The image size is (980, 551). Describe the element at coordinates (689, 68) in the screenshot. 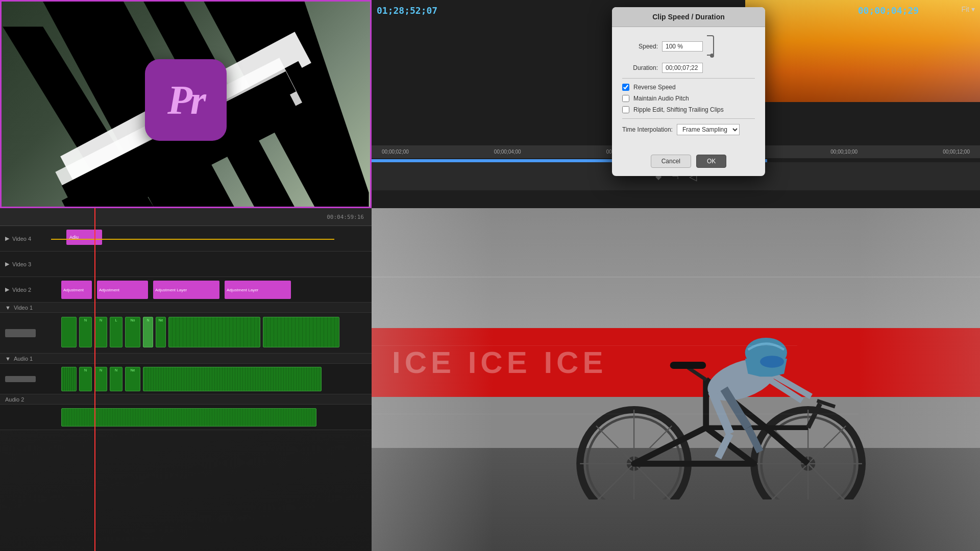

I see `duration-row: Duration: 00;00;07;22` at that location.